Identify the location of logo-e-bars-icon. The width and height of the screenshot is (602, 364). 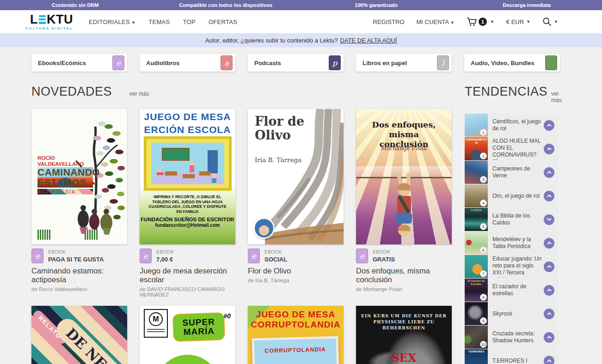
(43, 19).